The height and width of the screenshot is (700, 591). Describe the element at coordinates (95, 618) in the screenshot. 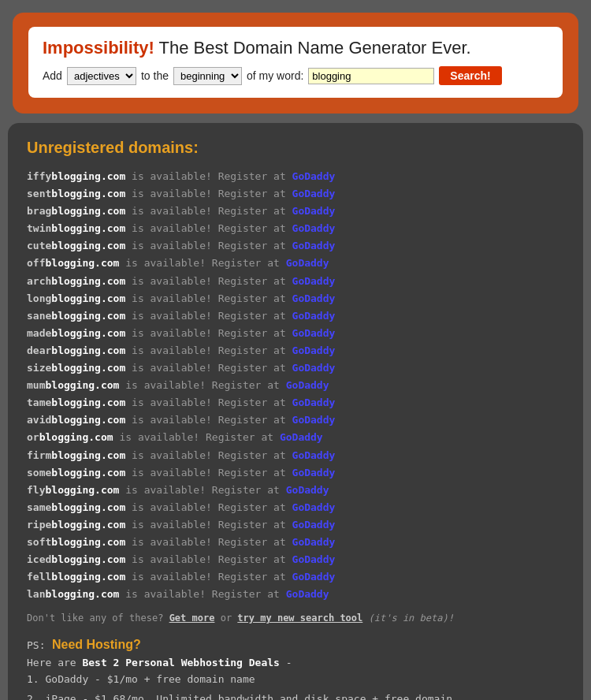

I see `dont-like-text: Don't like any of these?` at that location.